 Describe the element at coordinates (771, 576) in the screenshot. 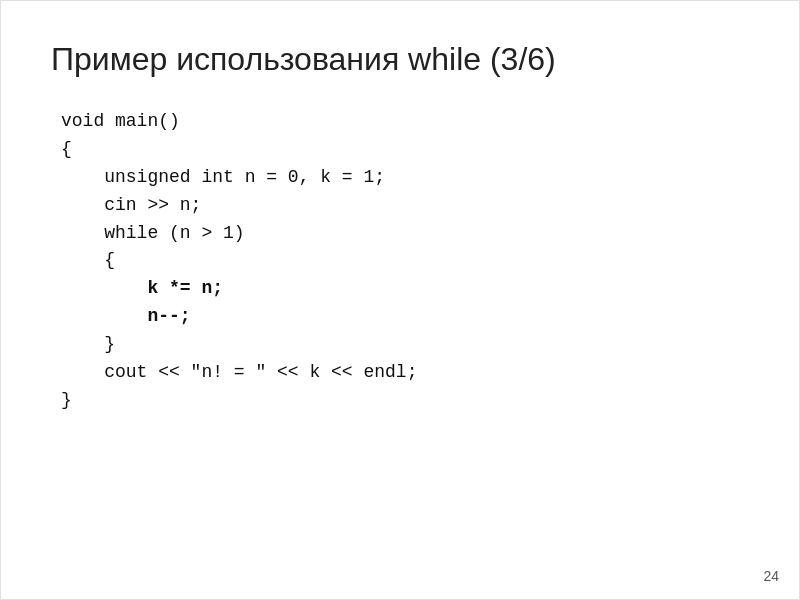

I see `slide-number: 24` at that location.